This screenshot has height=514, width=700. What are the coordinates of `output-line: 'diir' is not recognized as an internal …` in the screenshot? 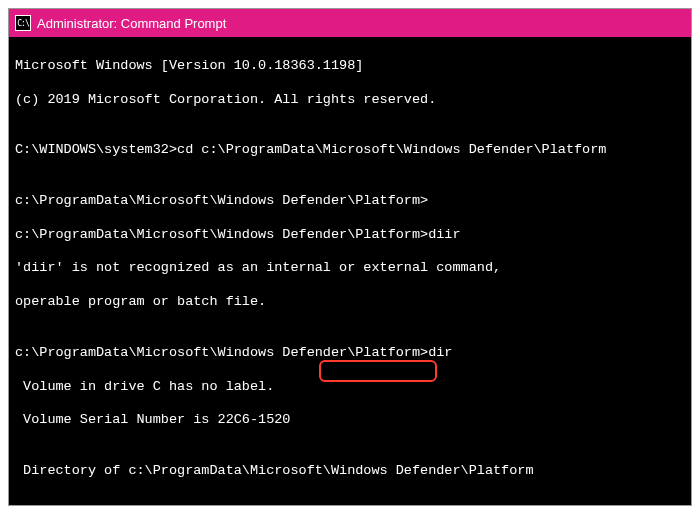 It's located at (350, 268).